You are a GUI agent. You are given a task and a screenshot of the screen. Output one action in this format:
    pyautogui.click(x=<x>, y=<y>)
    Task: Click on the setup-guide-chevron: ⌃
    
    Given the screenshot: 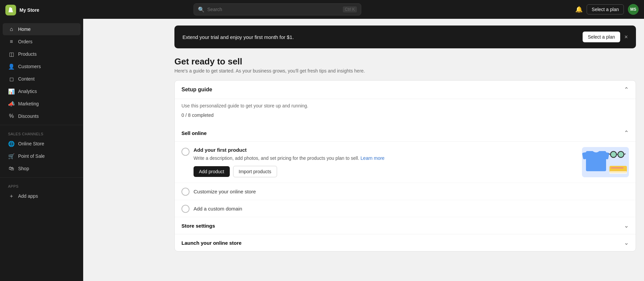 What is the action you would take?
    pyautogui.click(x=627, y=90)
    